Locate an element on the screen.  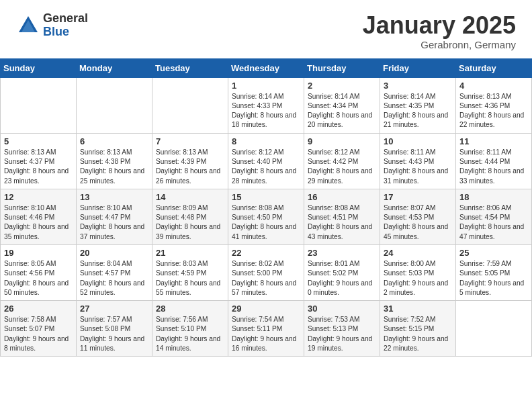
week-row-4: 26Sunrise: 7:58 AMSunset: 5:07 PMDayligh… is located at coordinates (266, 329).